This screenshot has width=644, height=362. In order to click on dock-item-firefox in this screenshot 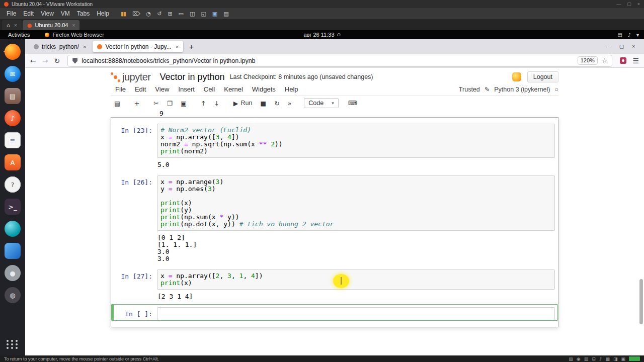, I will do `click(13, 52)`.